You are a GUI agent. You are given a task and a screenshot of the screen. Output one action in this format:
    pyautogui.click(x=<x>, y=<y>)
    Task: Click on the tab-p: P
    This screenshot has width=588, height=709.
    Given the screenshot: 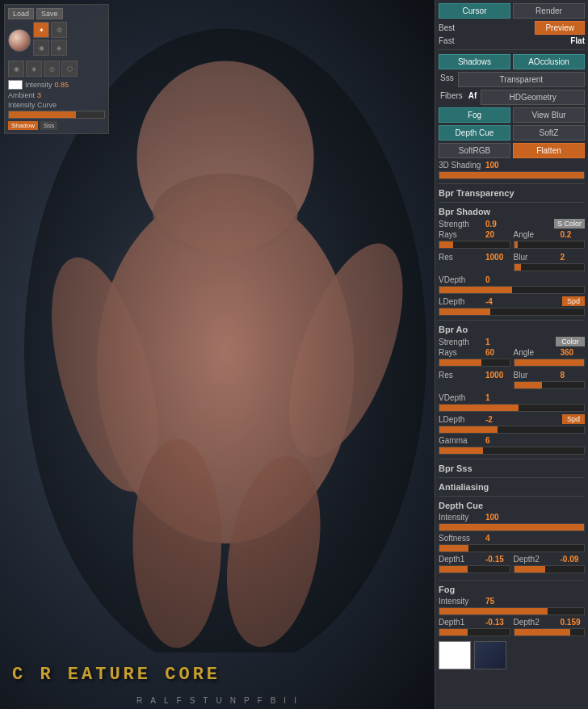 What is the action you would take?
    pyautogui.click(x=247, y=701)
    